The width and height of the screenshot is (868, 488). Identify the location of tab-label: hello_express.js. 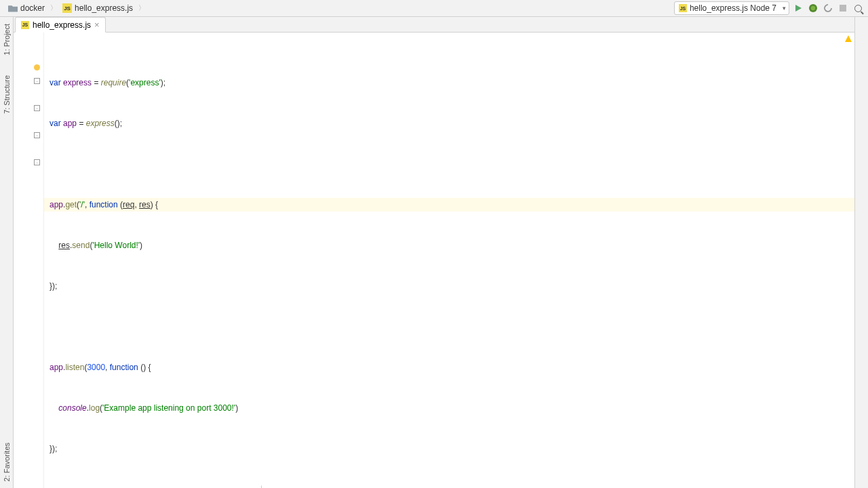
(62, 25).